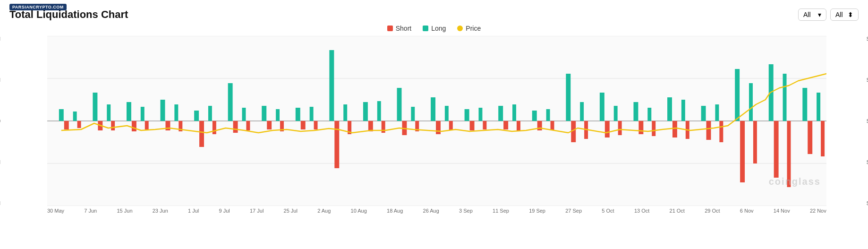 The image size is (868, 249). Describe the element at coordinates (537, 211) in the screenshot. I see `x-label-14: 19 Sep` at that location.